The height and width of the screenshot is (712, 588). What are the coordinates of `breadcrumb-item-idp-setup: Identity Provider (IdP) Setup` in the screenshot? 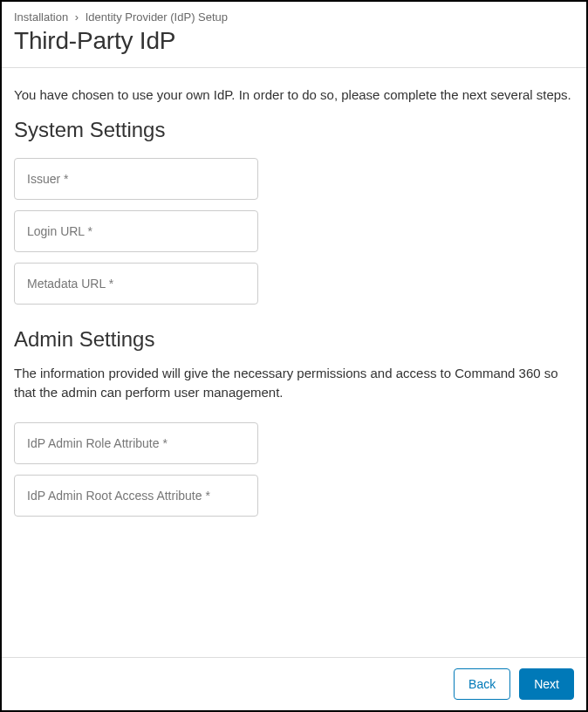 It's located at (157, 17).